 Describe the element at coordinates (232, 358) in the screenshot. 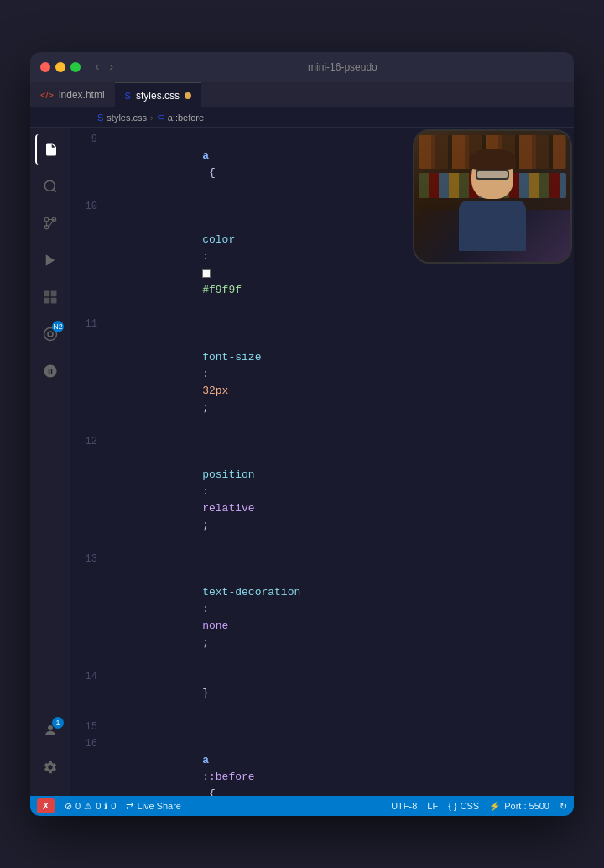

I see `css-prop-fontsize: font-size` at that location.